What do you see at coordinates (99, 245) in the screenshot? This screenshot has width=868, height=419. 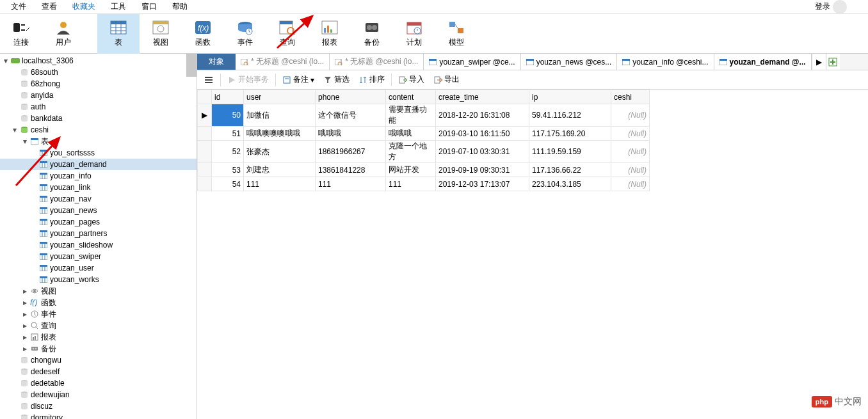 I see `tree-table: youzan_slideshow` at bounding box center [99, 245].